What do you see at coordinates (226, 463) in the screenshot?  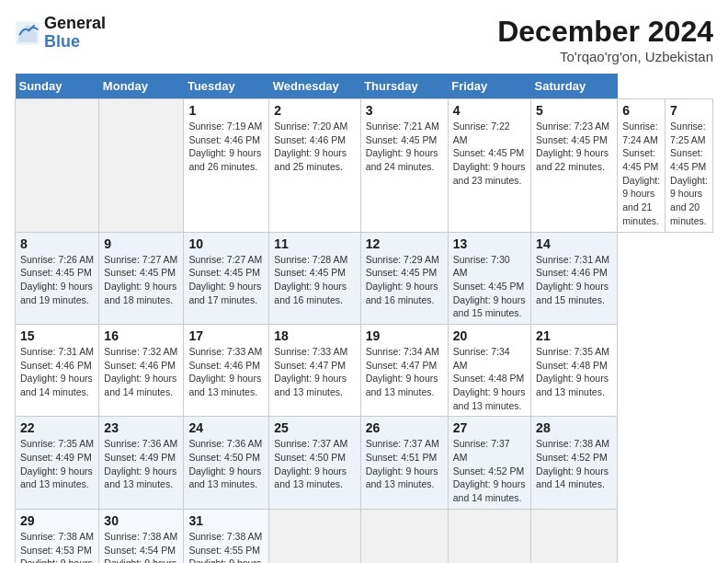 I see `calendar-cell: 24Sunrise: 7:36 AMSunset: 4:50 PMDayligh…` at bounding box center [226, 463].